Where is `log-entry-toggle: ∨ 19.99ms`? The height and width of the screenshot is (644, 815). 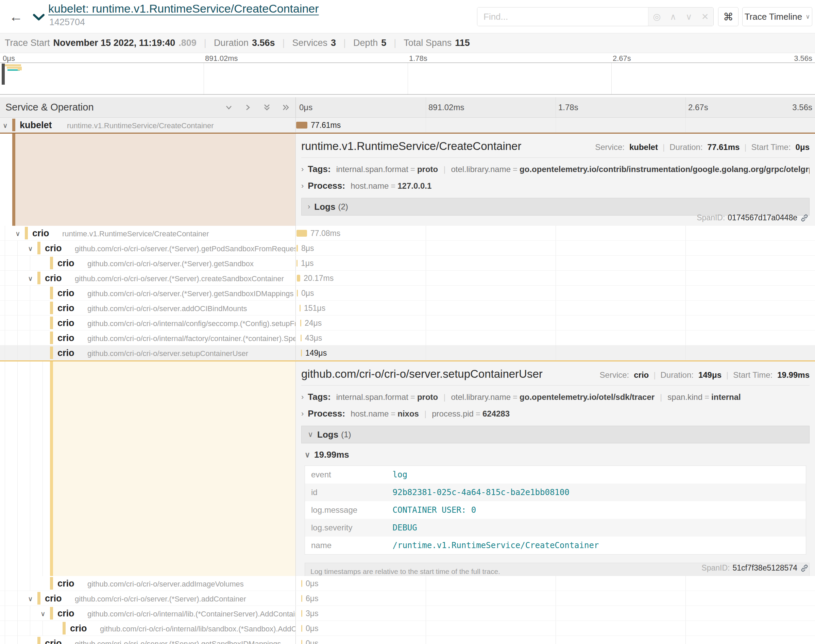 log-entry-toggle: ∨ 19.99ms is located at coordinates (557, 455).